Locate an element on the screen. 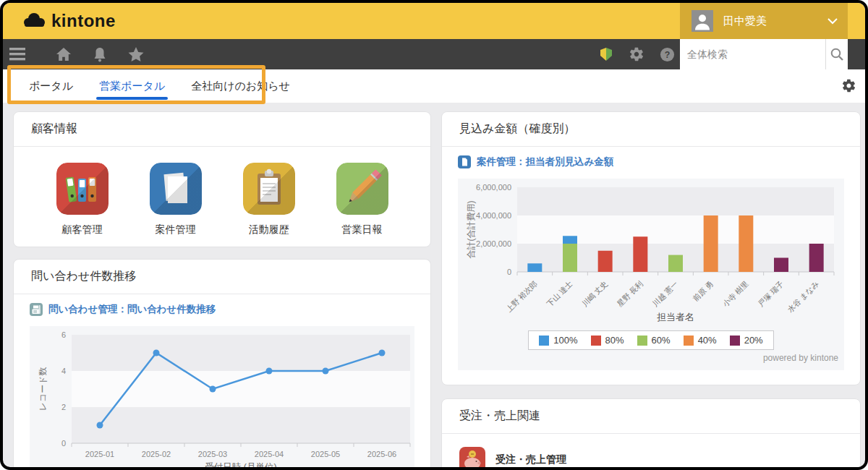 The height and width of the screenshot is (470, 868). user-avatar-icon is located at coordinates (702, 21).